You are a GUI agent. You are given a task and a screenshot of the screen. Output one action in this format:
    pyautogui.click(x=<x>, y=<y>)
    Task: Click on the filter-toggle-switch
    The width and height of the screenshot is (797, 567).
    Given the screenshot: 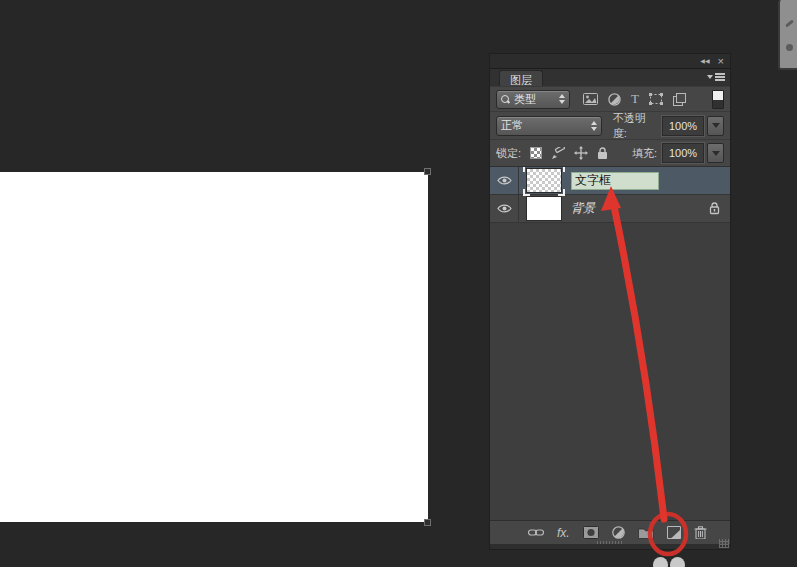 What is the action you would take?
    pyautogui.click(x=718, y=100)
    